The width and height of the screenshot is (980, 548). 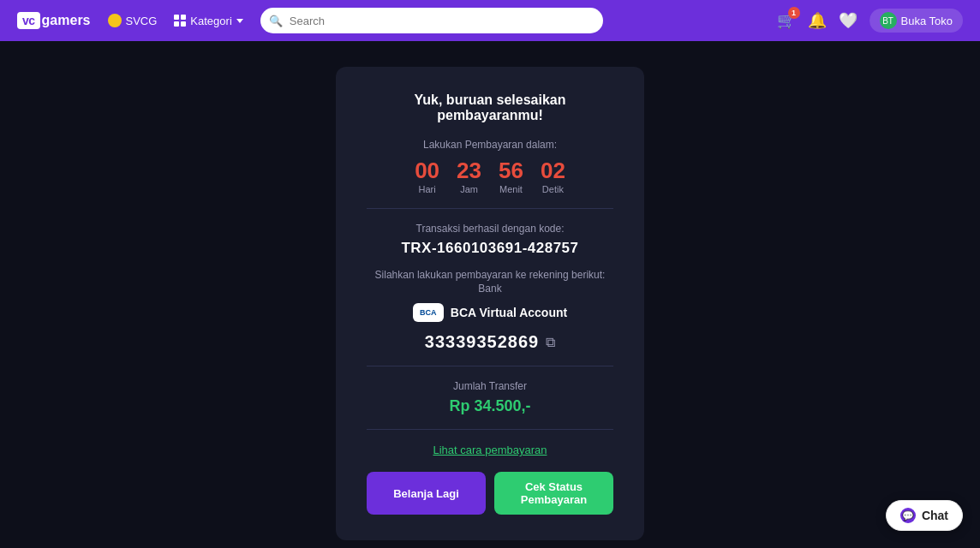 I want to click on chat-button: 💬 Chat, so click(x=924, y=515).